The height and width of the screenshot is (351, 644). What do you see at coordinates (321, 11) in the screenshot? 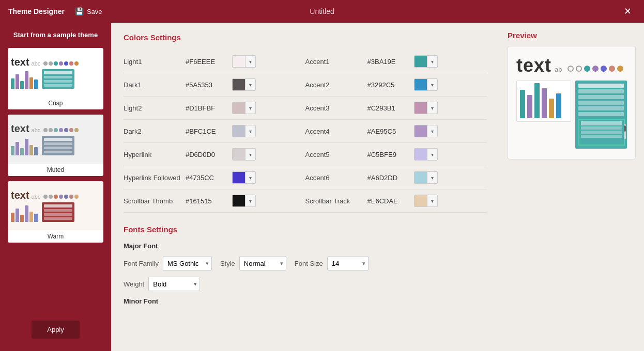
I see `document-title: Untitled` at bounding box center [321, 11].